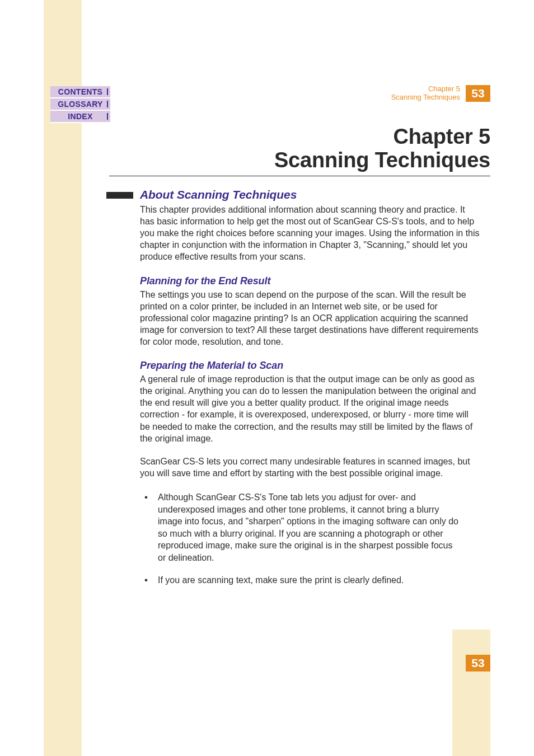 This screenshot has width=534, height=756. I want to click on chapter-title-line1: Chapter 5, so click(442, 137).